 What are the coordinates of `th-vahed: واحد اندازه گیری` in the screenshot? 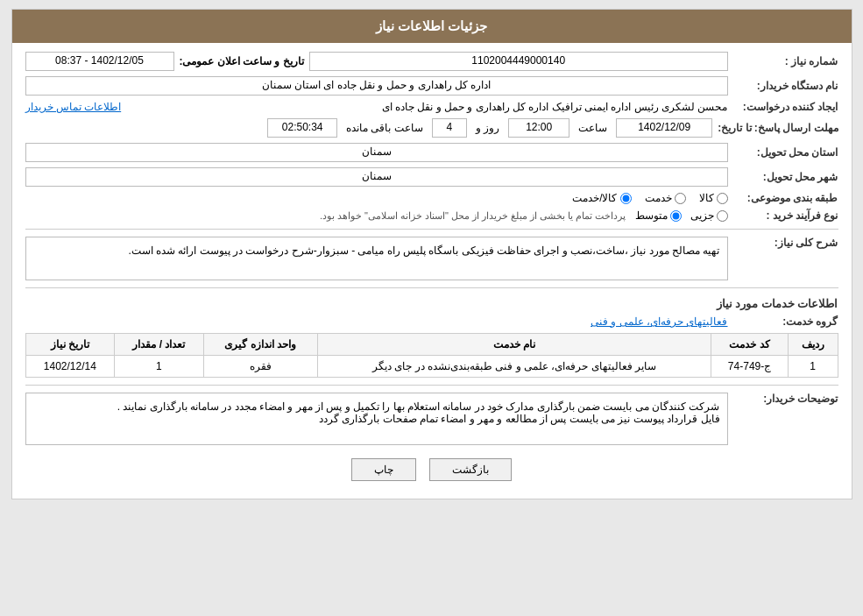 It's located at (260, 345).